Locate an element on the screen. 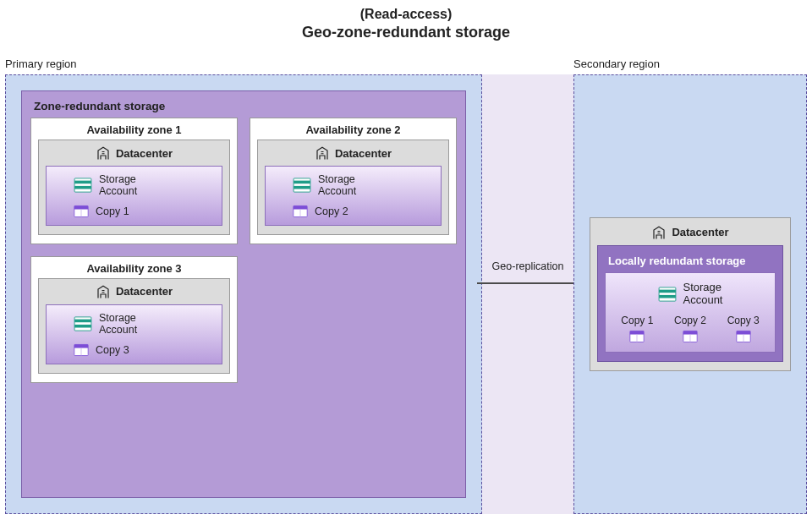 Image resolution: width=812 pixels, height=520 pixels. az2-storage-account-card: Storage Account Copy 2 is located at coordinates (354, 196).